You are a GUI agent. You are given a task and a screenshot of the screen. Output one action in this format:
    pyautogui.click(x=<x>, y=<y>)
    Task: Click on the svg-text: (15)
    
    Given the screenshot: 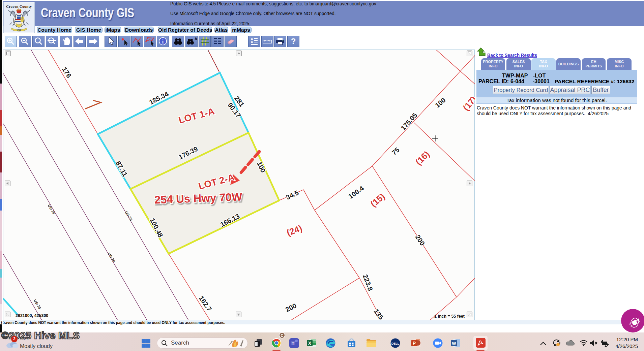 What is the action you would take?
    pyautogui.click(x=378, y=200)
    